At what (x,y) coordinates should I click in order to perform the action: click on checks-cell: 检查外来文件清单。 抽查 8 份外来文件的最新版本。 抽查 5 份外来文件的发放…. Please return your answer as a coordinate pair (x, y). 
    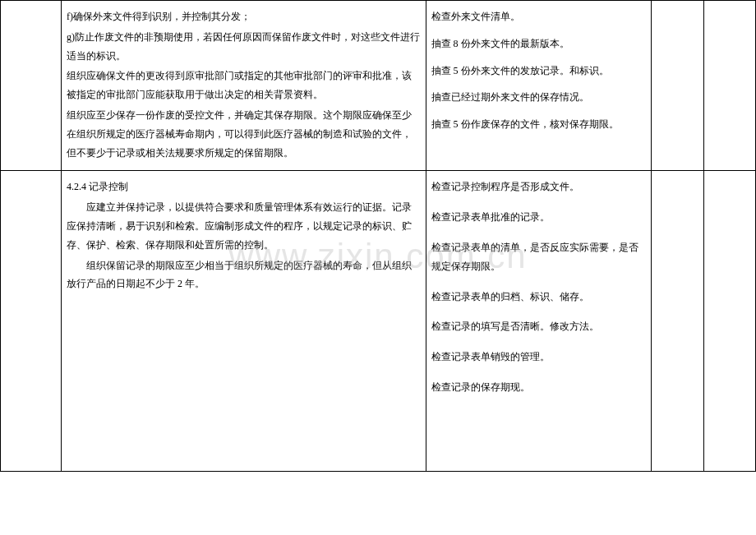
    Looking at the image, I should click on (539, 85).